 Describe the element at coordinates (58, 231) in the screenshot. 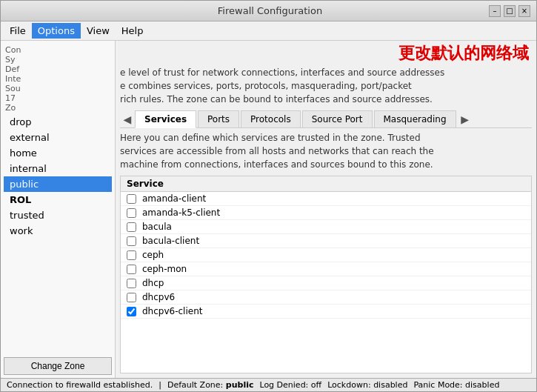

I see `zone-work: work` at that location.